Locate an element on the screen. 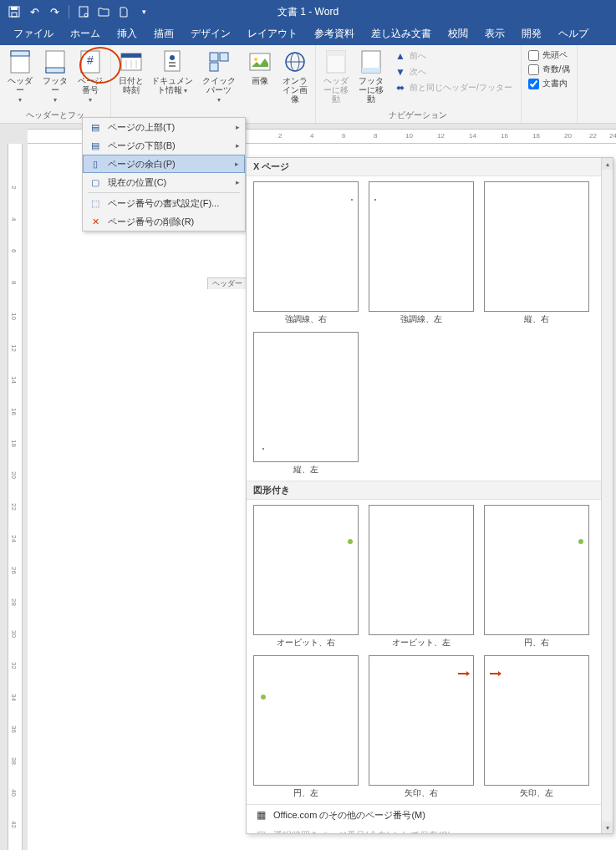 This screenshot has height=850, width=616. scroll-down-button: ▾ is located at coordinates (607, 827).